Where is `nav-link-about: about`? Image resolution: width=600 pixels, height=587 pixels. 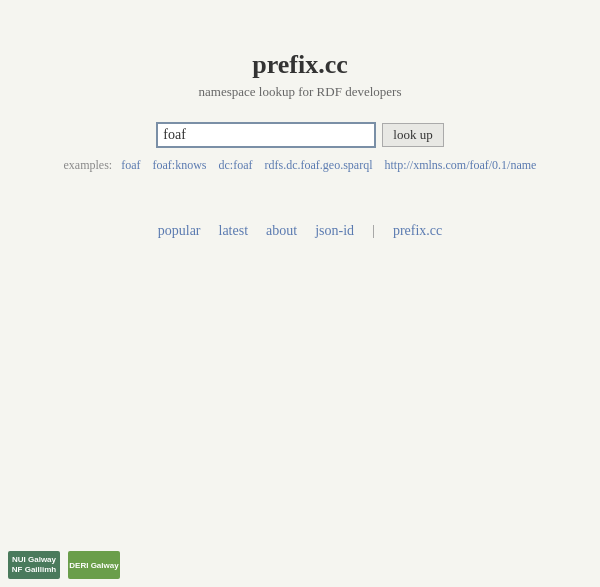 nav-link-about: about is located at coordinates (282, 231).